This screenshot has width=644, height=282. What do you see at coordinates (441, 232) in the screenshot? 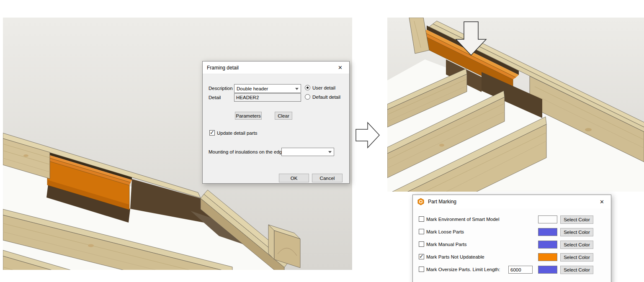
I see `mark-loose-parts-checkbox: Mark Loose Parts` at bounding box center [441, 232].